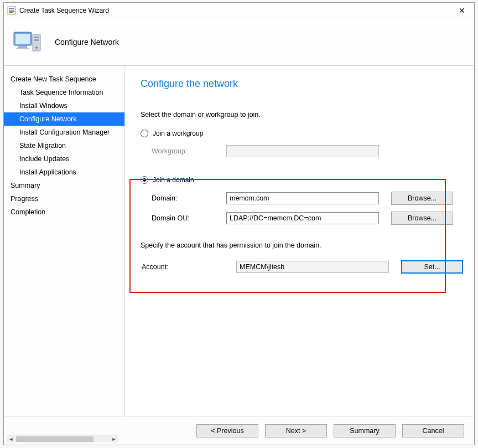  I want to click on next-button: Next >, so click(296, 431).